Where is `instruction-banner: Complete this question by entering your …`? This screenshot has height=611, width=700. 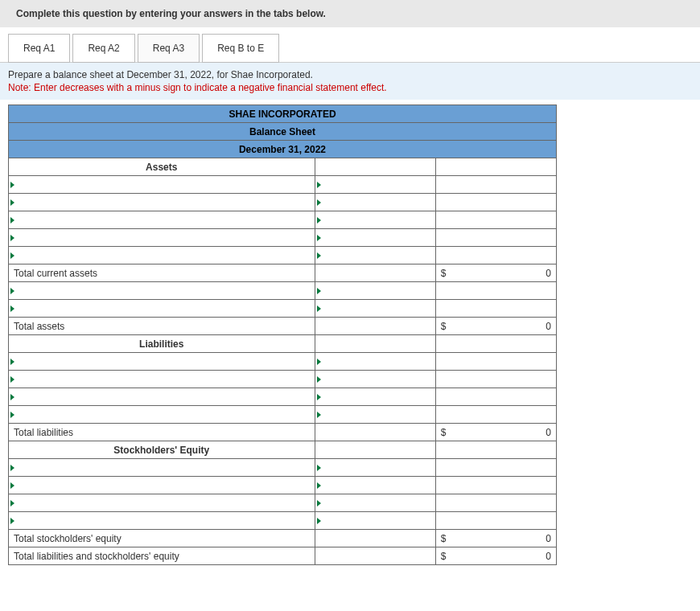
instruction-banner: Complete this question by entering your … is located at coordinates (350, 14).